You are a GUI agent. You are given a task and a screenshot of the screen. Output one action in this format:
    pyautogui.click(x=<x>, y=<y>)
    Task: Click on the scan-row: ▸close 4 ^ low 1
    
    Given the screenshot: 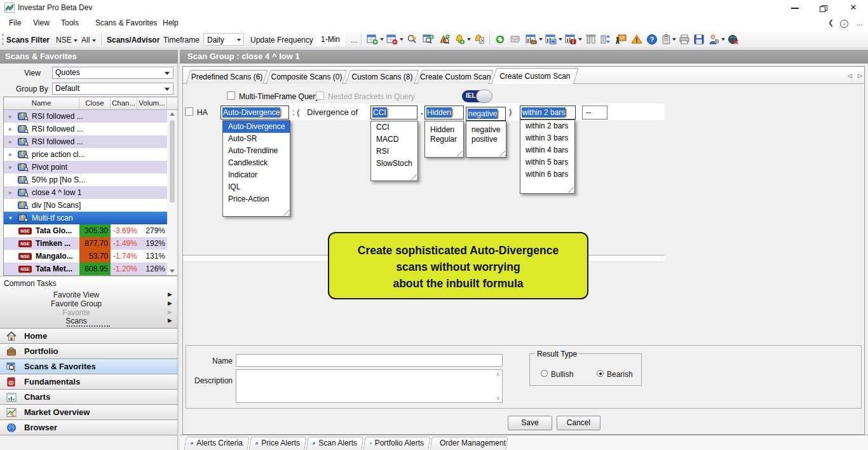 What is the action you would take?
    pyautogui.click(x=85, y=193)
    